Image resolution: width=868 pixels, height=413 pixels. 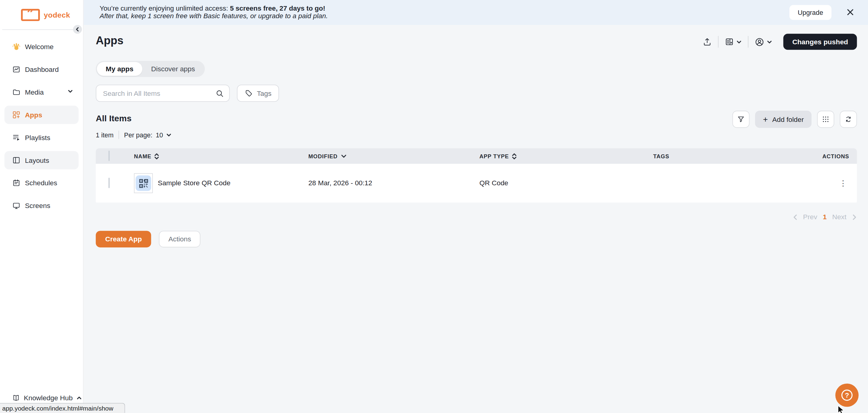 What do you see at coordinates (109, 156) in the screenshot?
I see `select-all-checkbox` at bounding box center [109, 156].